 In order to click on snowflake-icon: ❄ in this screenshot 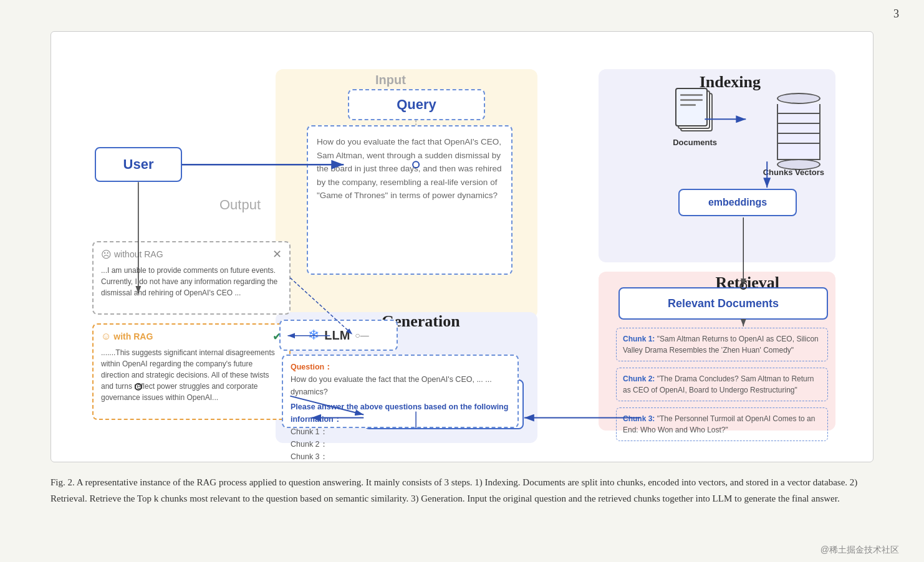, I will do `click(314, 335)`.